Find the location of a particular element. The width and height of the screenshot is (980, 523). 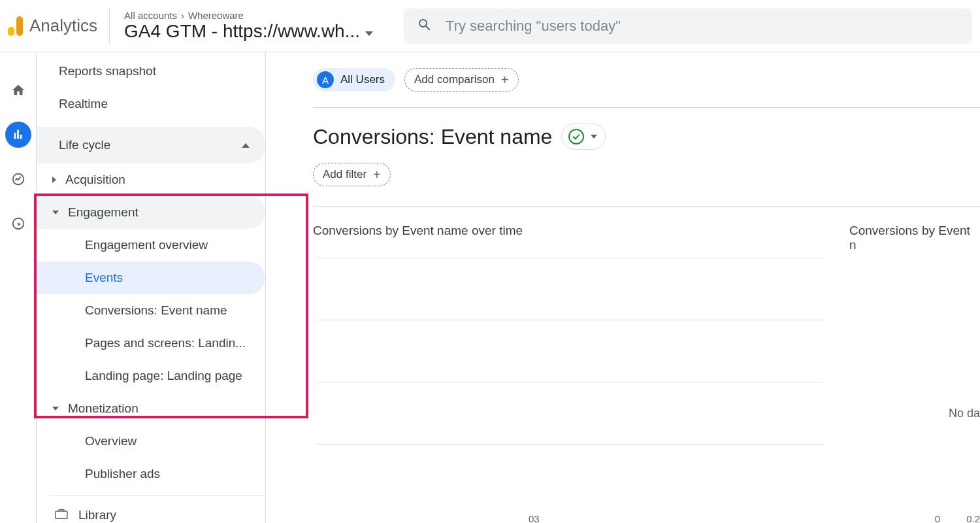

rail-advertising-button is located at coordinates (18, 224).